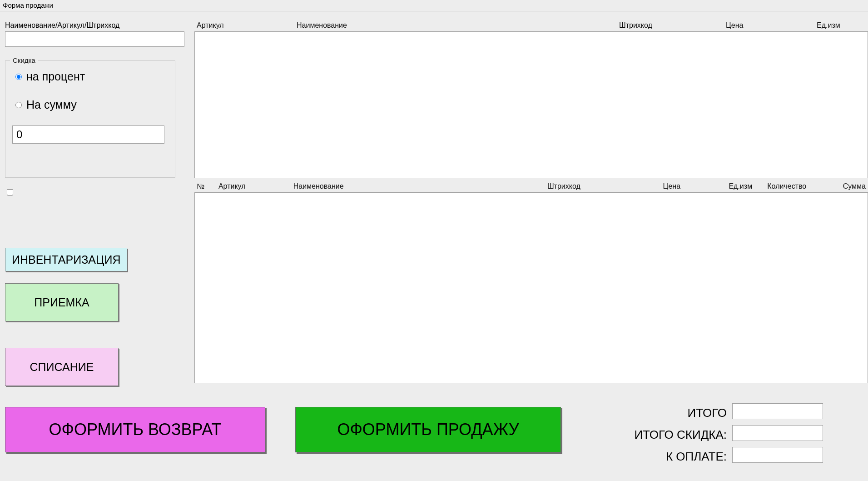 The width and height of the screenshot is (868, 481). What do you see at coordinates (670, 413) in the screenshot?
I see `total-label: ИТОГО` at bounding box center [670, 413].